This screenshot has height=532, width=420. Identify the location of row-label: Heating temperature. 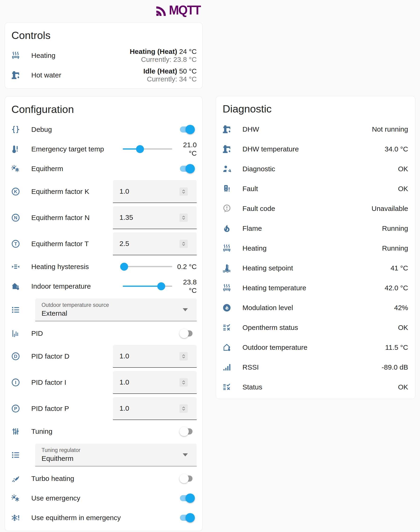
(274, 288).